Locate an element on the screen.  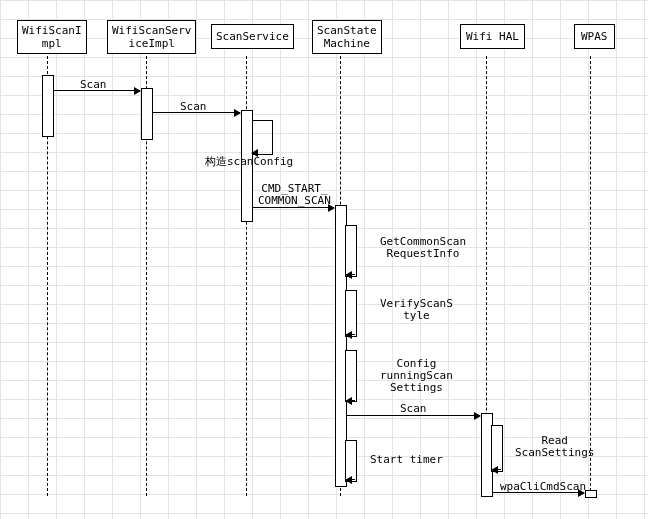
selfreturn-starttimer is located at coordinates (350, 480).